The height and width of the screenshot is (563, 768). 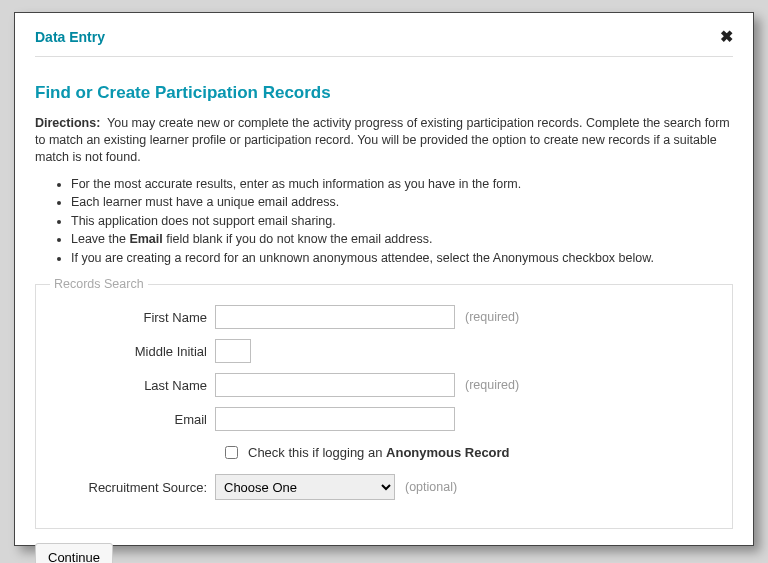 What do you see at coordinates (492, 385) in the screenshot?
I see `last-name-hint: (required)` at bounding box center [492, 385].